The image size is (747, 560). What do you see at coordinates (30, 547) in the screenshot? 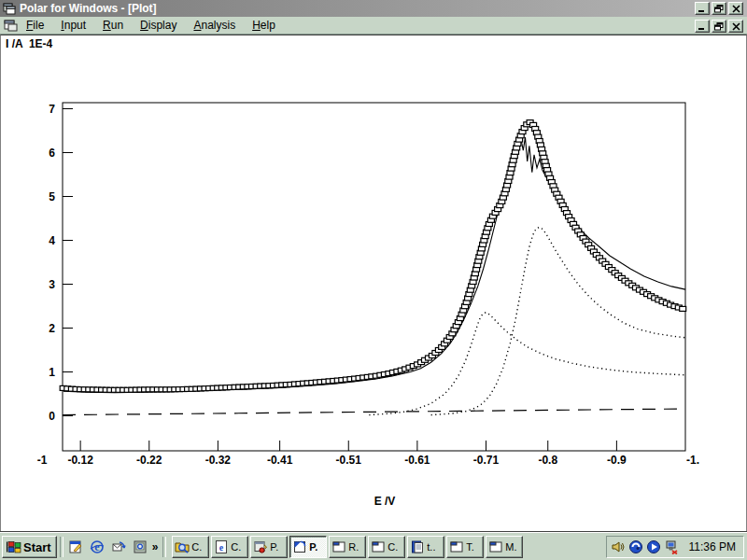
I see `start-button: Start` at bounding box center [30, 547].